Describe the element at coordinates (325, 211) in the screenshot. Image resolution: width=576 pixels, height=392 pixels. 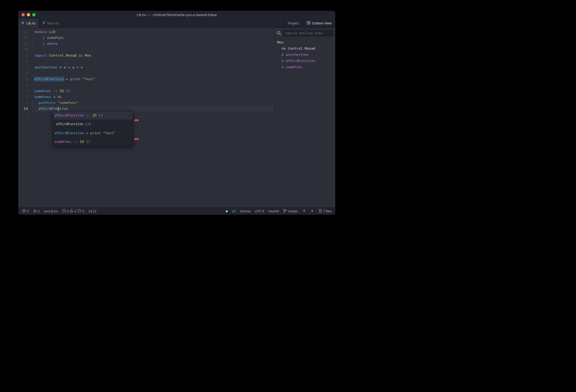
I see `status-files: 7 files` at that location.